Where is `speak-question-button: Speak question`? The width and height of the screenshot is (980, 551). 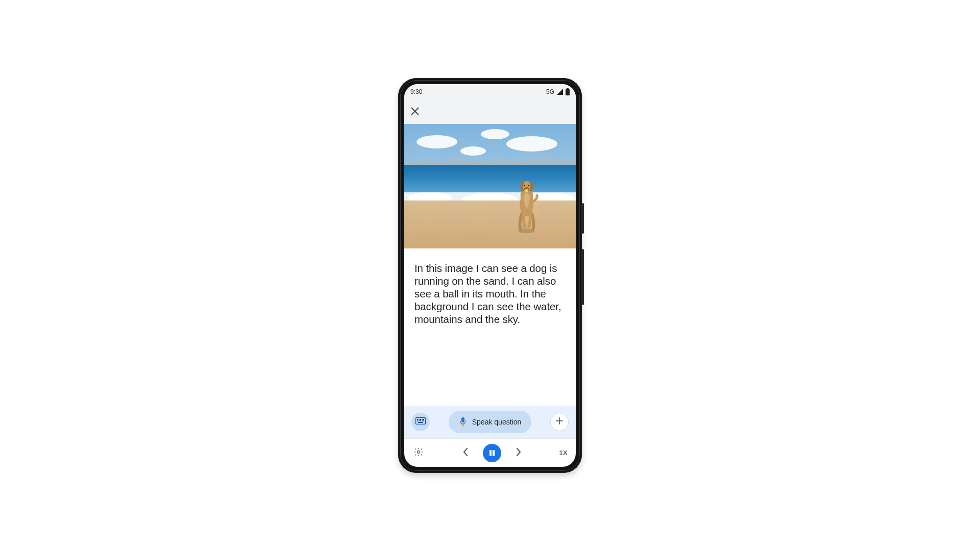
speak-question-button: Speak question is located at coordinates (490, 422).